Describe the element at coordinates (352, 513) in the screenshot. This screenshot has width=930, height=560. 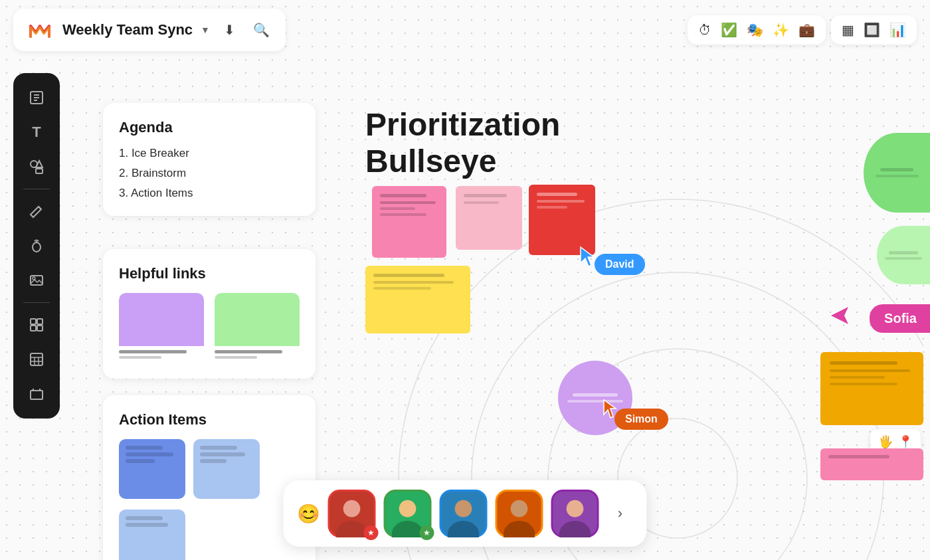
I see `avatar-1: ★` at that location.